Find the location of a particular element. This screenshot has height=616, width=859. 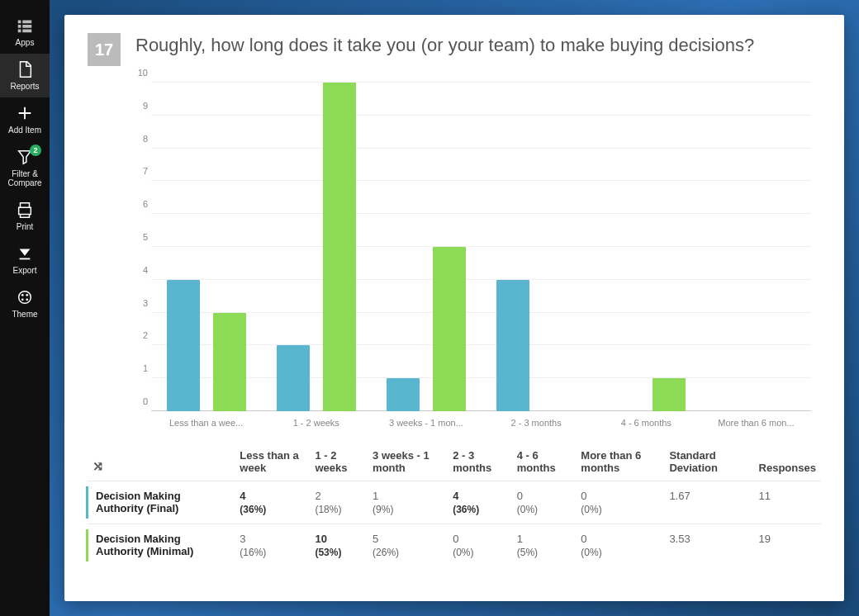

column-header: Responses is located at coordinates (788, 462).